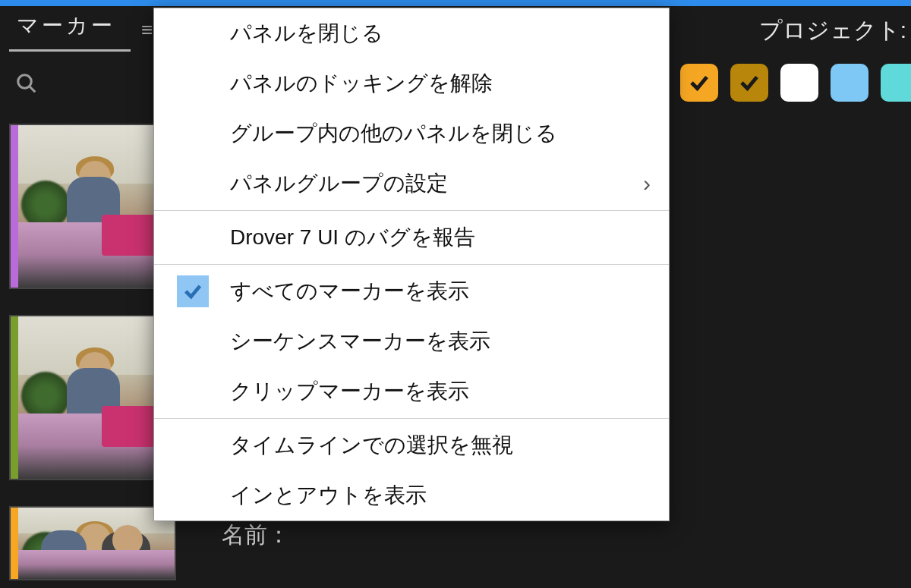  What do you see at coordinates (193, 291) in the screenshot?
I see `check-icon` at bounding box center [193, 291].